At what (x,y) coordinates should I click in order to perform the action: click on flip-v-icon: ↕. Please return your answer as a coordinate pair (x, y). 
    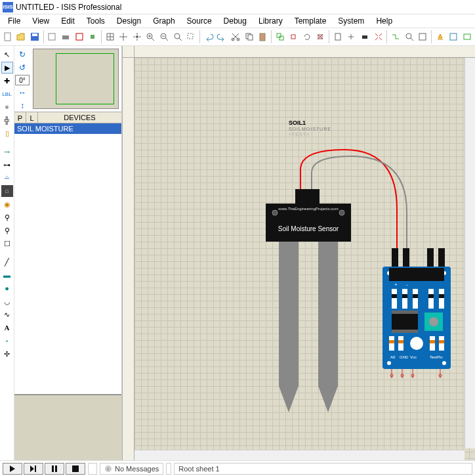
    Looking at the image, I should click on (22, 106).